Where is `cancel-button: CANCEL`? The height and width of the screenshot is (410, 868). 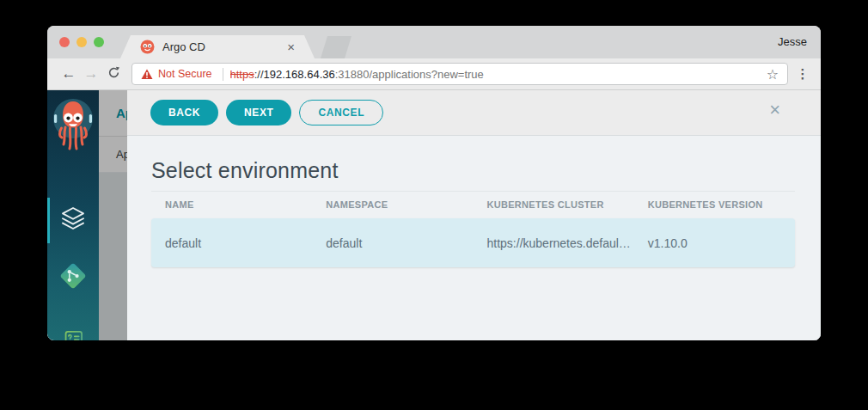 cancel-button: CANCEL is located at coordinates (341, 113).